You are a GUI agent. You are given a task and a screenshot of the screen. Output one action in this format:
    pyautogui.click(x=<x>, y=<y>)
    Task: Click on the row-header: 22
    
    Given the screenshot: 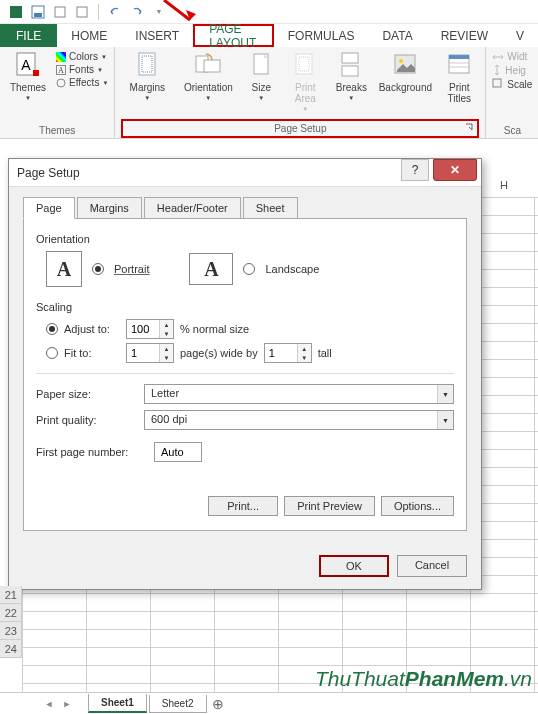 What is the action you would take?
    pyautogui.click(x=11, y=613)
    